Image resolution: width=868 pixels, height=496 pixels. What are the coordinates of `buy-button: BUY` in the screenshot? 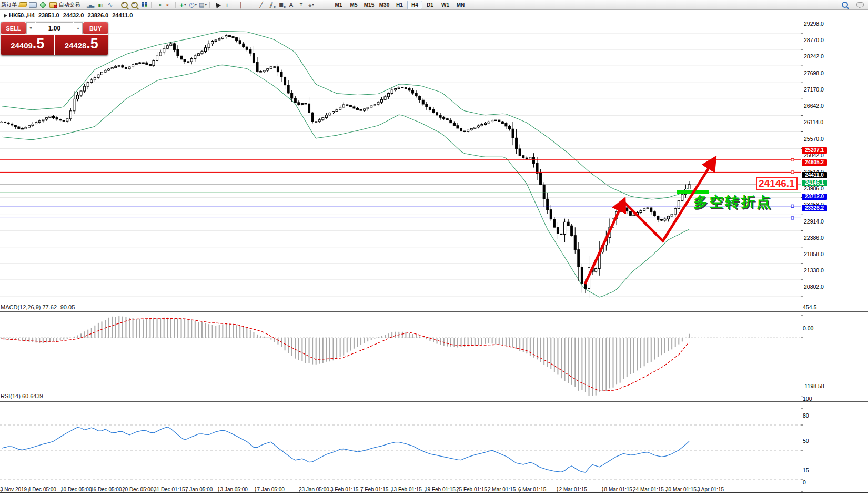 It's located at (96, 28).